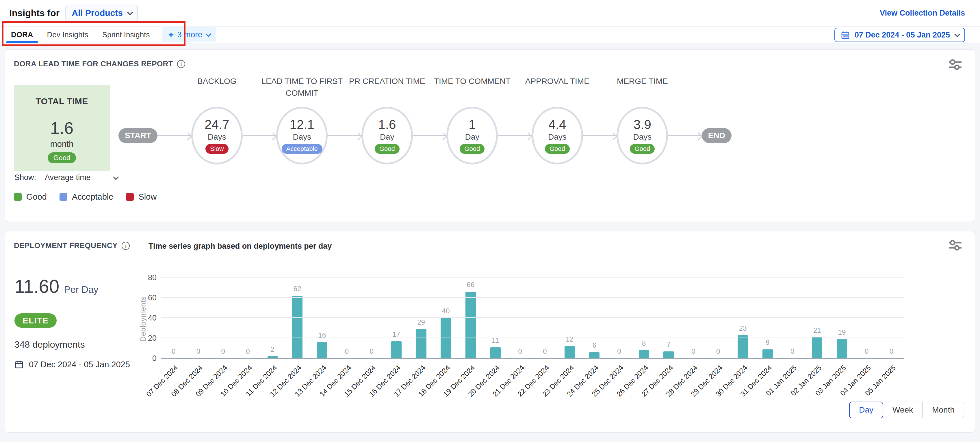 This screenshot has width=980, height=442. Describe the element at coordinates (217, 125) in the screenshot. I see `stage-value: 24.7` at that location.